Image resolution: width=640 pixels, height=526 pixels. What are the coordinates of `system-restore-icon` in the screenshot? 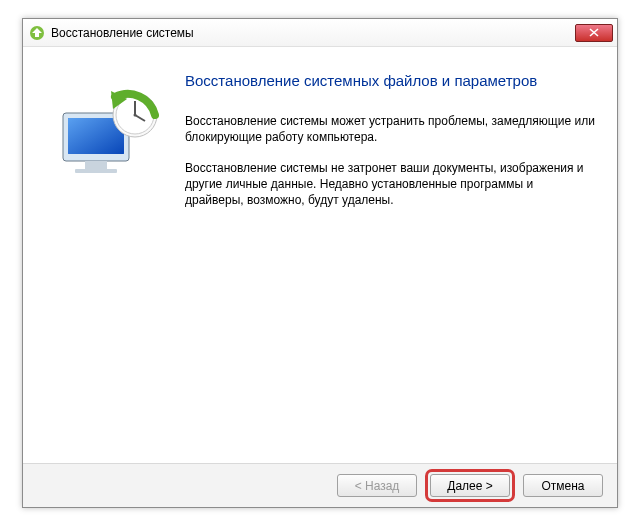 It's located at (37, 33).